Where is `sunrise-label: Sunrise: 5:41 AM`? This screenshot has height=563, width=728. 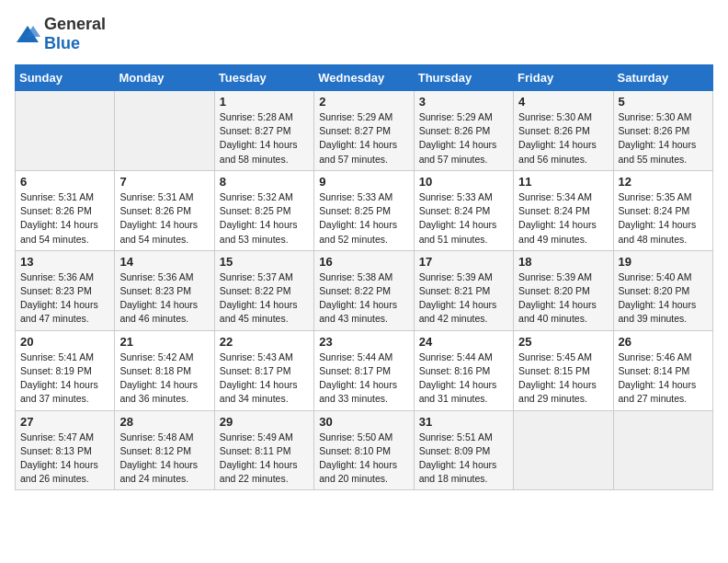
sunrise-label: Sunrise: 5:41 AM is located at coordinates (57, 357).